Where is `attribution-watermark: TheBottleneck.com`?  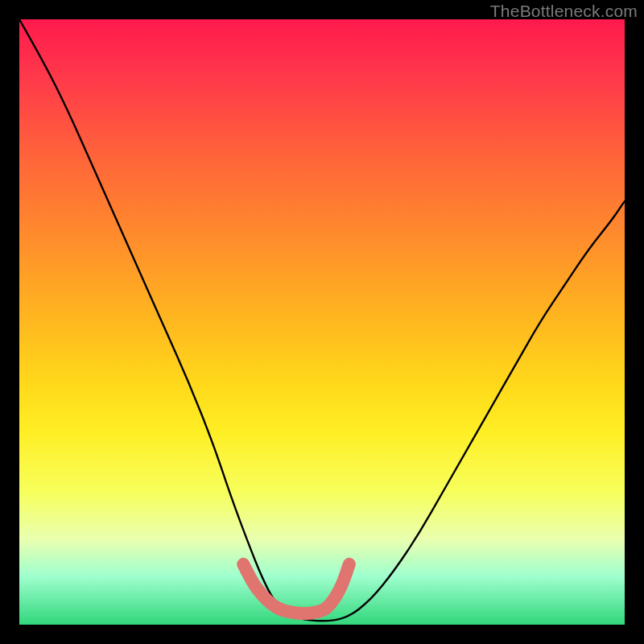
attribution-watermark: TheBottleneck.com is located at coordinates (564, 11).